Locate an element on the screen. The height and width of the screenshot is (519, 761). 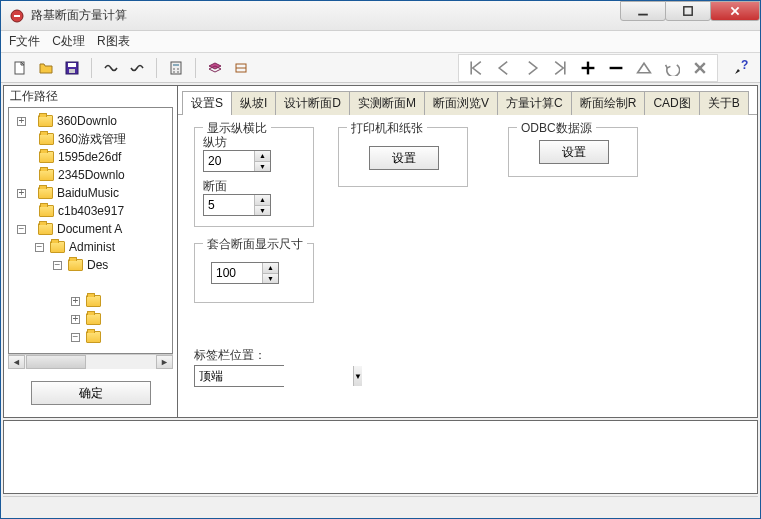
label-duan: 断面 is located at coordinates (215, 186).